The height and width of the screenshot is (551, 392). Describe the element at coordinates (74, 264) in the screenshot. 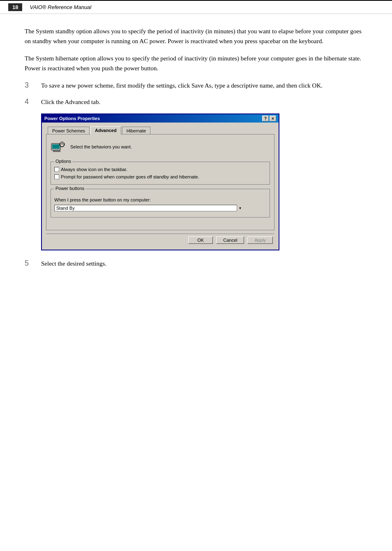

I see `step-5-text: Select the desired settings.` at that location.